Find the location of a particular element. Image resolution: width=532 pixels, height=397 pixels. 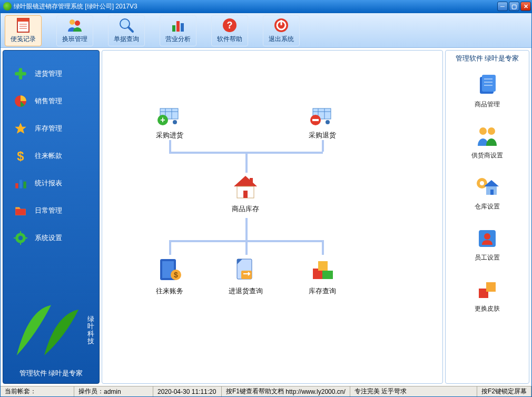

power-icon is located at coordinates (281, 25).